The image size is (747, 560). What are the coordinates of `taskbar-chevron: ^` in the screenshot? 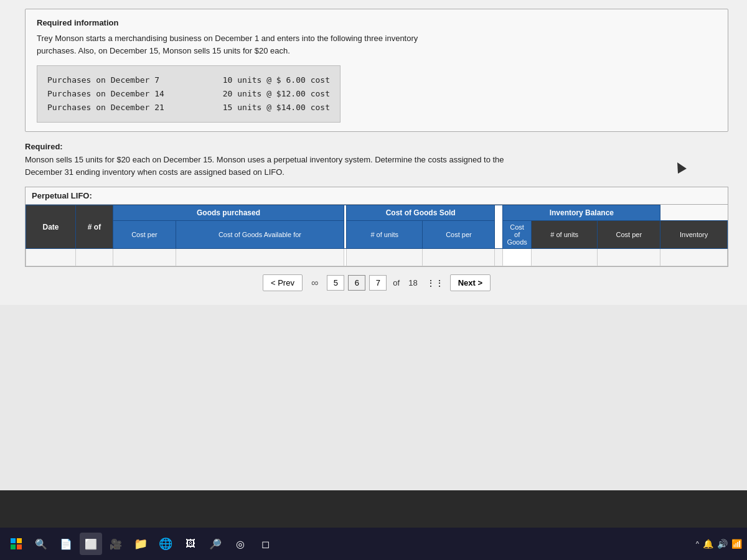 It's located at (697, 544).